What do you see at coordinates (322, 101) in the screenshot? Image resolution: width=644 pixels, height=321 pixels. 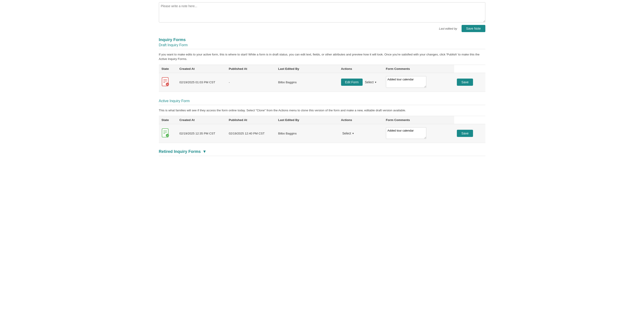 I see `active-inquiry-form-subtitle: Active Inquiry Form` at bounding box center [322, 101].